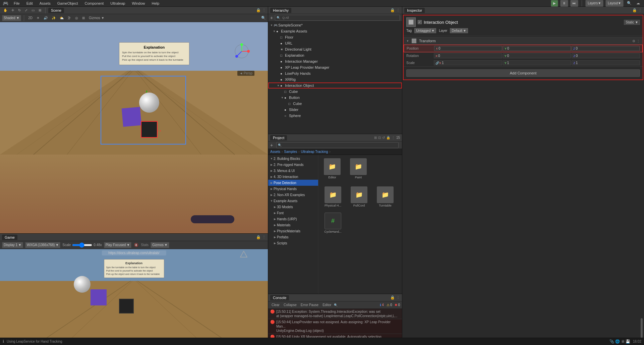 This screenshot has width=644, height=345. Describe the element at coordinates (537, 63) in the screenshot. I see `scale-y-field: Y 1` at that location.